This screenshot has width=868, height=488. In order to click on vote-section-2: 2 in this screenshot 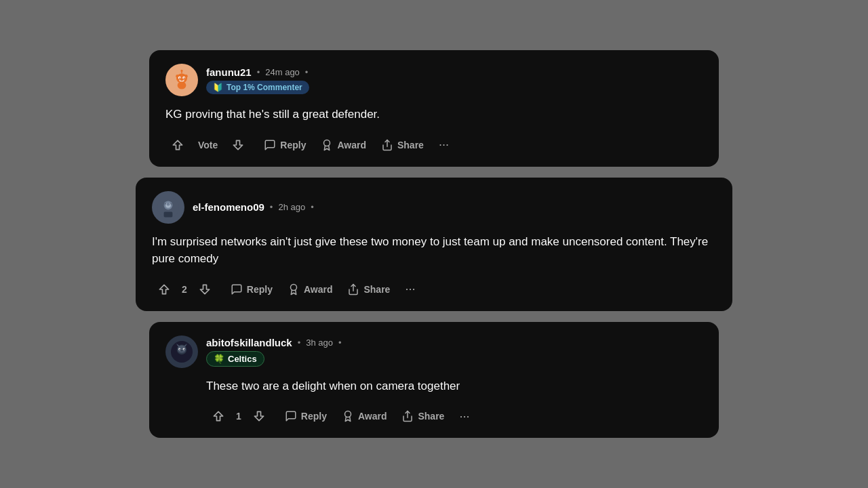, I will do `click(184, 289)`.